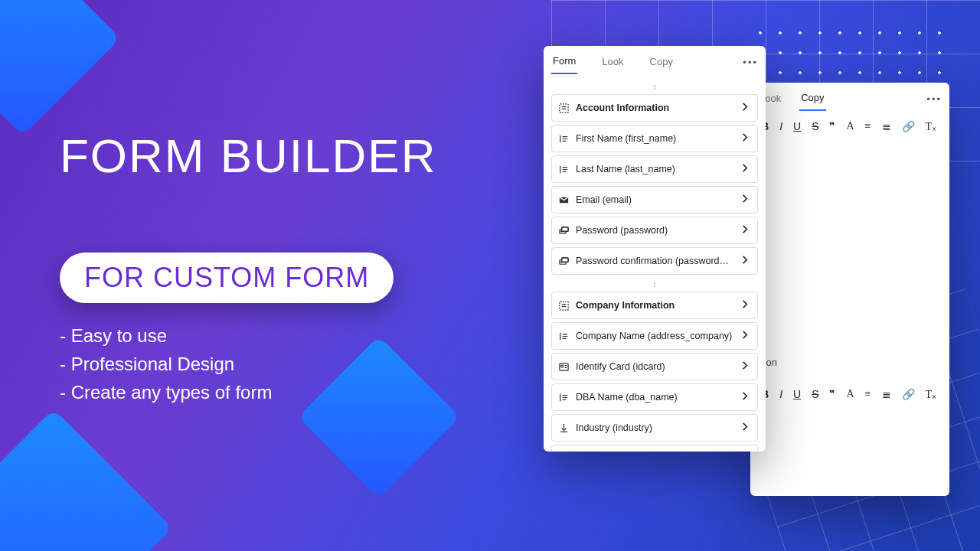 This screenshot has width=980, height=551. Describe the element at coordinates (165, 364) in the screenshot. I see `feature-bullets: - Easy to use - Professional Design - Cr…` at that location.